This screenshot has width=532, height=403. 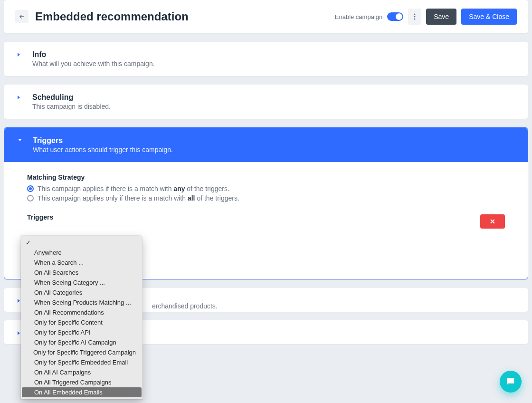 I want to click on trigger-select-dropdown: ✓AnywhereWhen a Search ...On All Searche…, so click(x=82, y=304).